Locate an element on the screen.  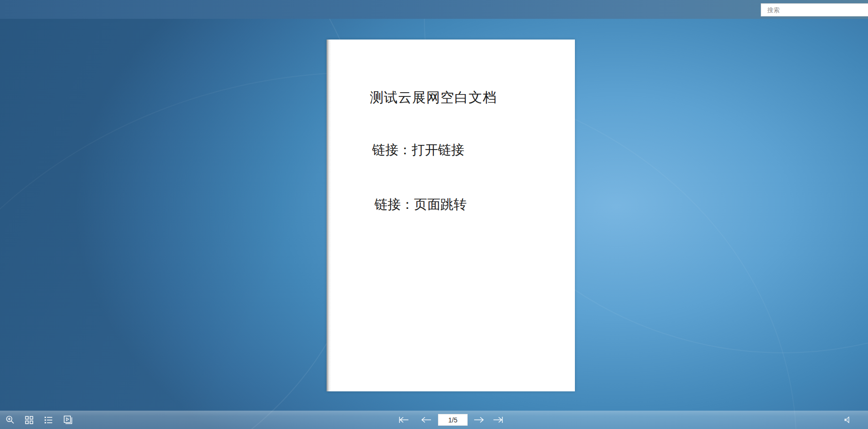
arrow-right-icon is located at coordinates (479, 420).